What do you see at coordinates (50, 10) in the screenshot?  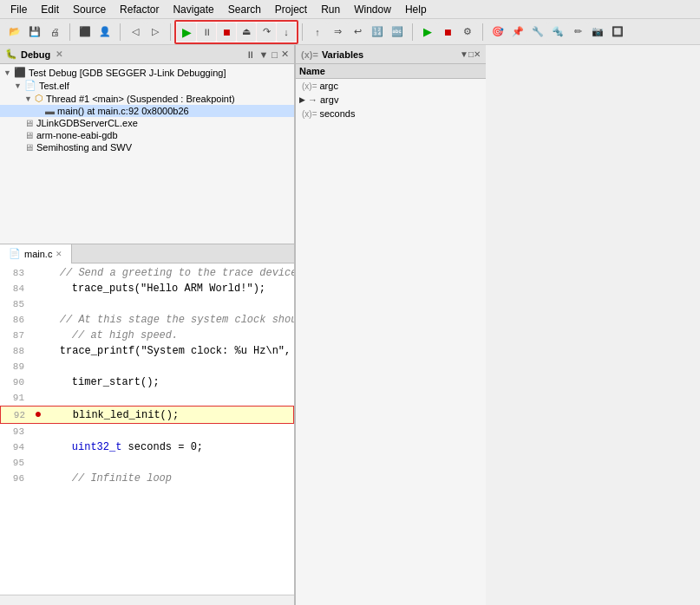 I see `menu-edit: Edit` at bounding box center [50, 10].